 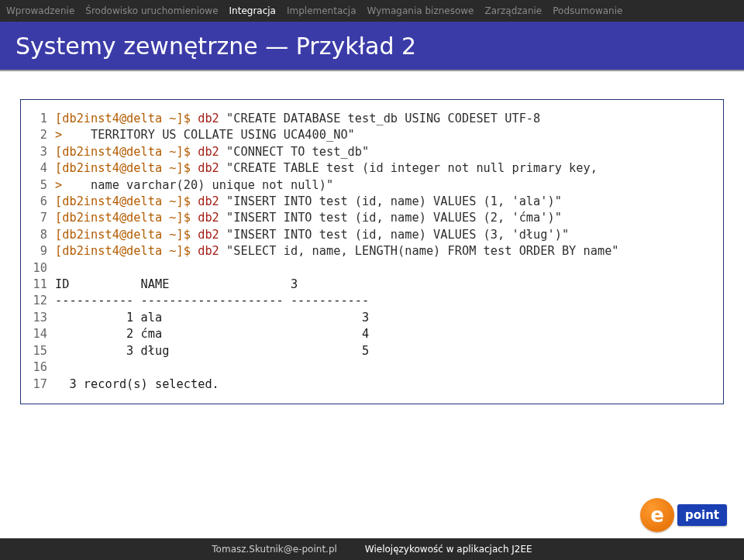 I want to click on line-number: 3, so click(x=42, y=152).